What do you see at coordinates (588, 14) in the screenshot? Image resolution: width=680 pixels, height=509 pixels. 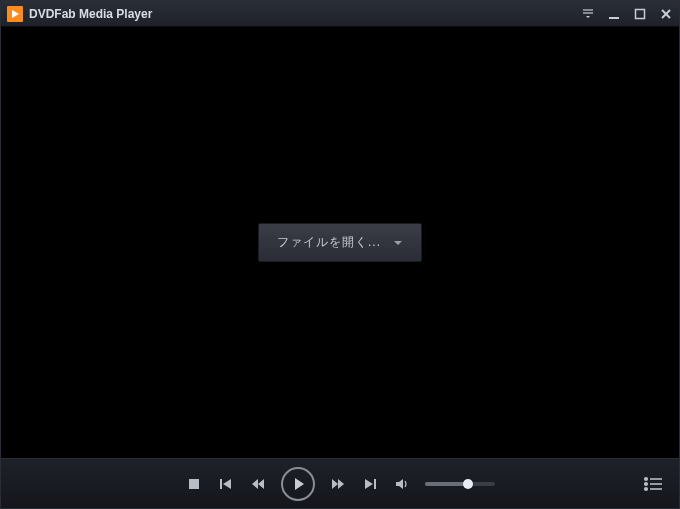 I see `settings-menu-button` at bounding box center [588, 14].